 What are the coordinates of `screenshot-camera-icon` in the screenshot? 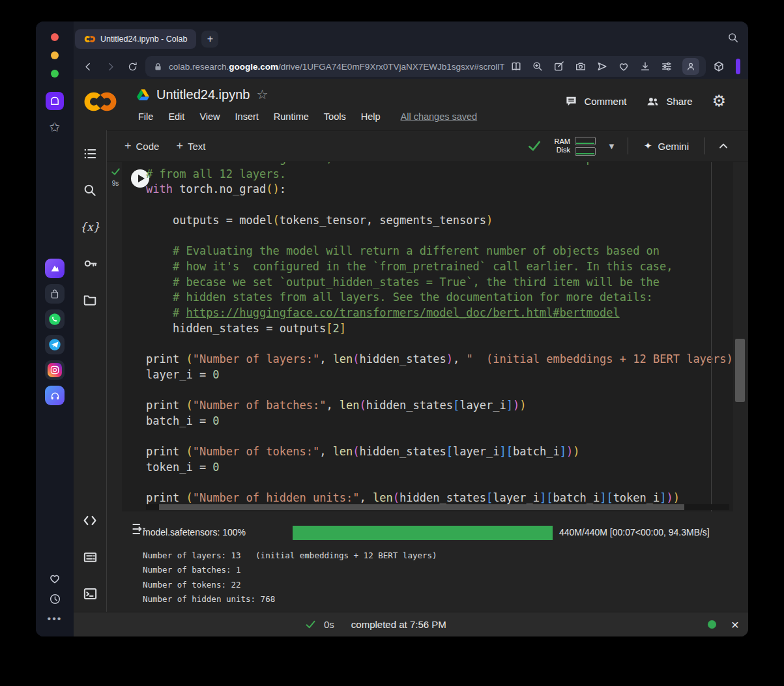 It's located at (581, 66).